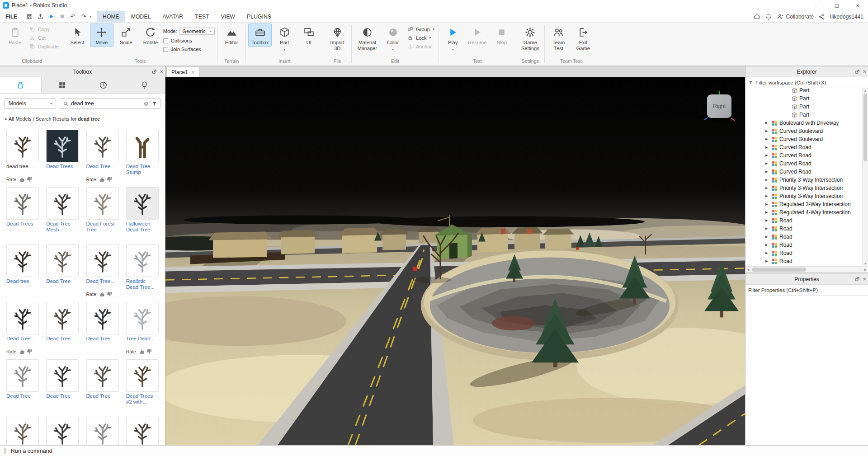 Image resolution: width=868 pixels, height=456 pixels. I want to click on explorer-horizontal-scrollbar: ◀ ▶, so click(807, 269).